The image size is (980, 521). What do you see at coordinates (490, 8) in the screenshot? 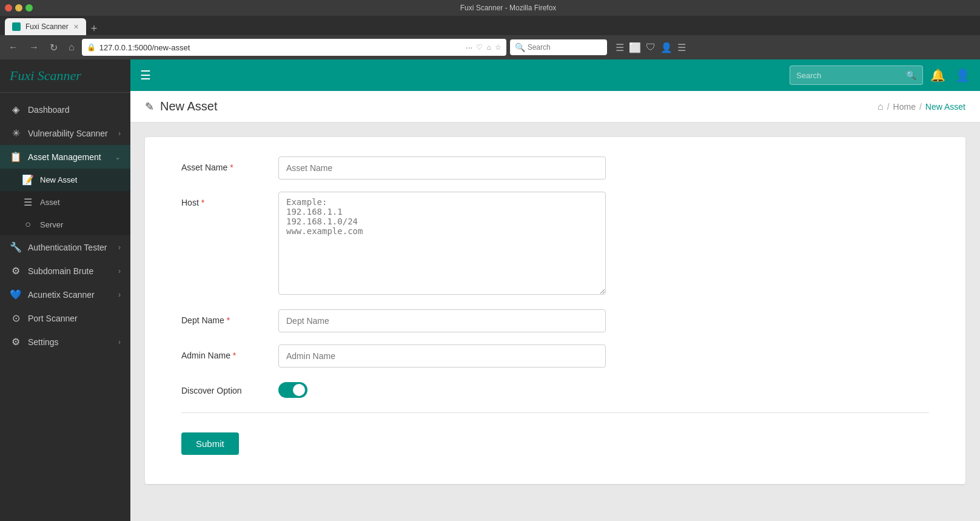
I see `browser-chrome: Fuxi Scanner - Mozilla Firefox` at bounding box center [490, 8].